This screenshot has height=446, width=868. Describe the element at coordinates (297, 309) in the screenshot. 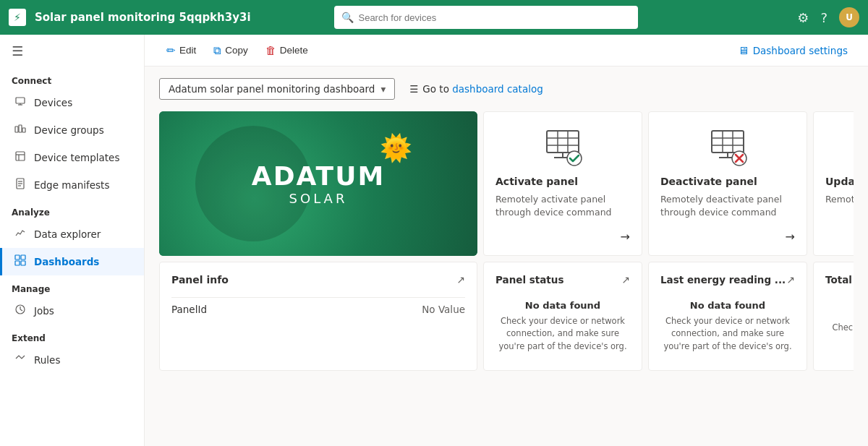

I see `panelid-label: PanelId` at that location.